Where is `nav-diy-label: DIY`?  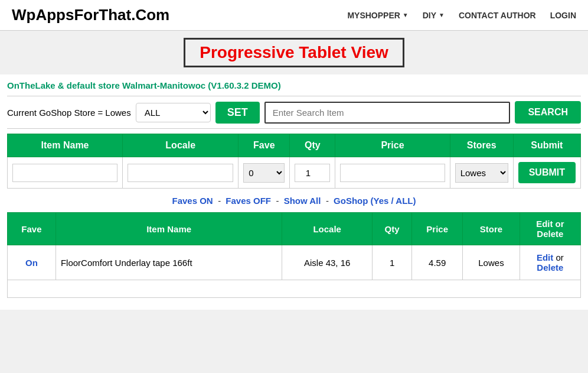
nav-diy-label: DIY is located at coordinates (430, 15).